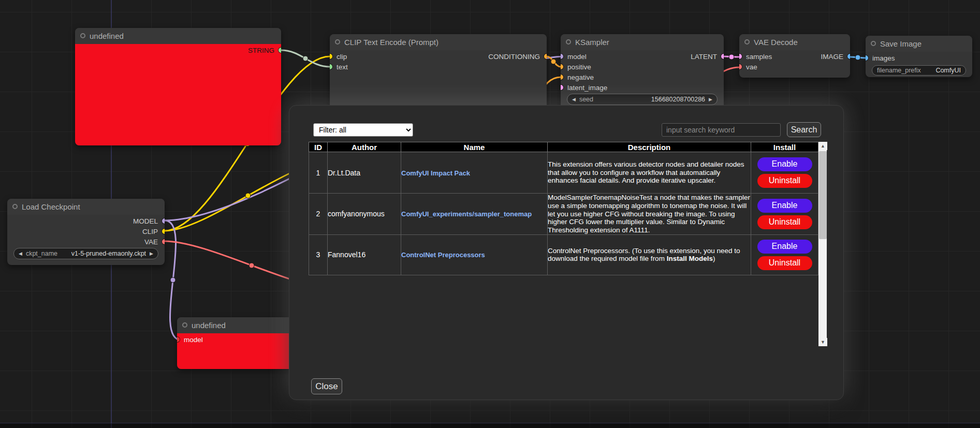 This screenshot has height=428, width=980. What do you see at coordinates (832, 57) in the screenshot?
I see `slot-label: IMAGE` at bounding box center [832, 57].